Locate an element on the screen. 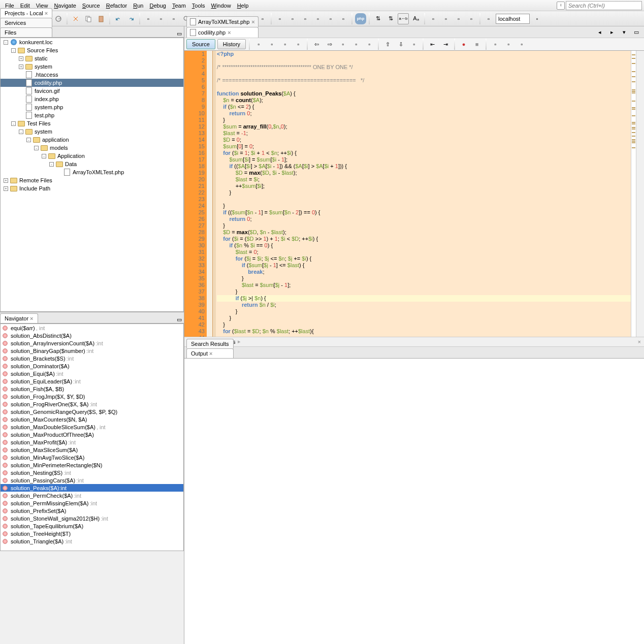 The image size is (644, 644). tree-item: +Remote Files is located at coordinates (92, 180).